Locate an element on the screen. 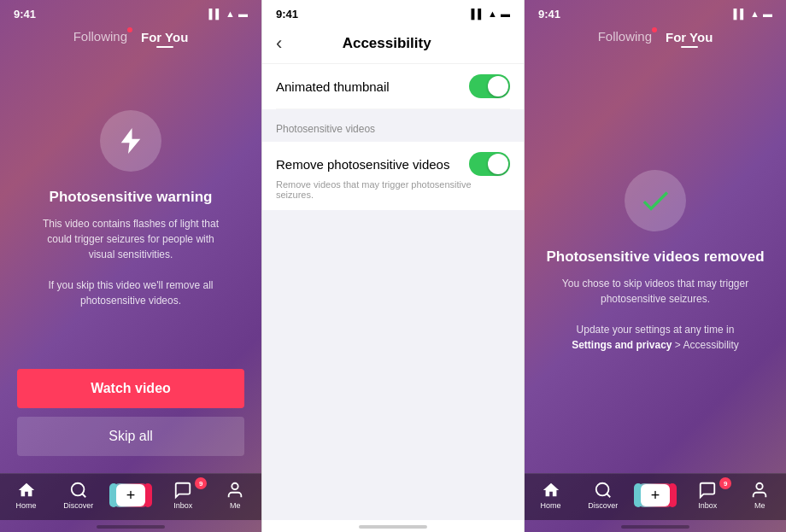 The image size is (786, 532). discover-nav-right: Discover is located at coordinates (603, 495).